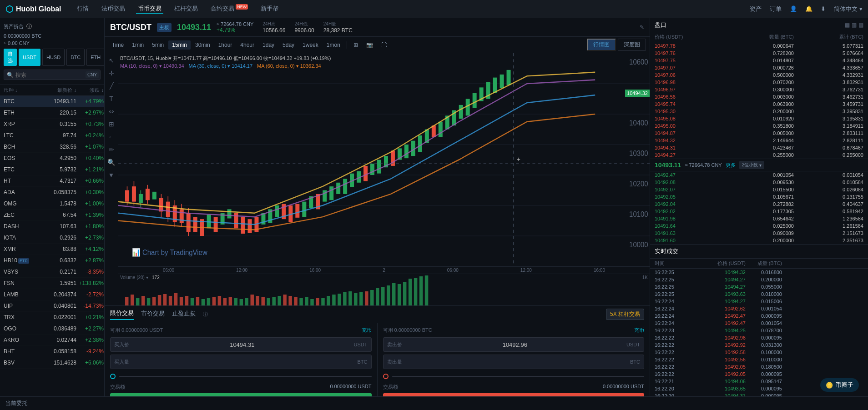  I want to click on ob-icon-3: ▤, so click(861, 25).